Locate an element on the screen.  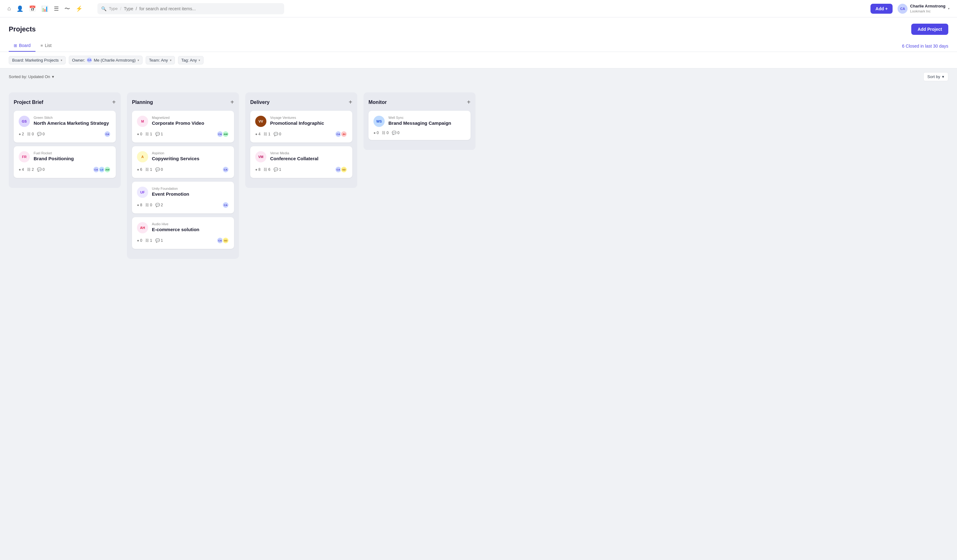
assignee-avatar: CA is located at coordinates (226, 170).